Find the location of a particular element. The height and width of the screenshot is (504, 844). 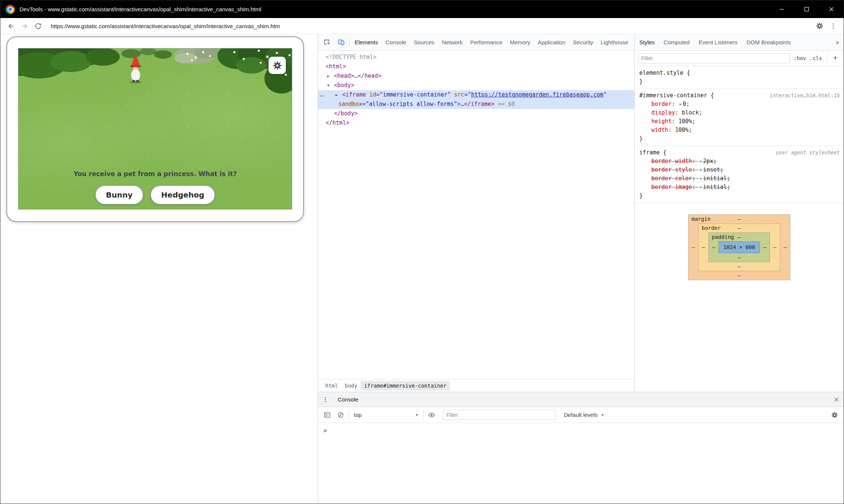

device-toolbar-button is located at coordinates (341, 42).